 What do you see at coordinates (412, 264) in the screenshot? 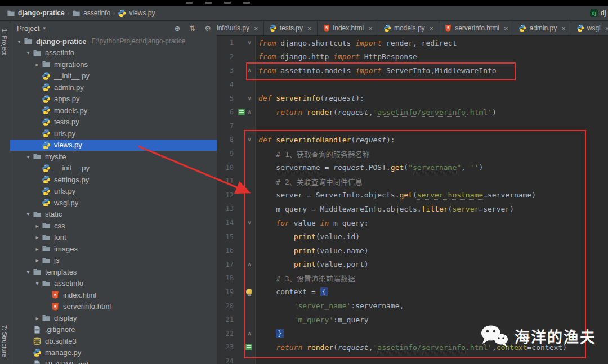
I see `code-line: 17∧ print(value.port)` at bounding box center [412, 264].